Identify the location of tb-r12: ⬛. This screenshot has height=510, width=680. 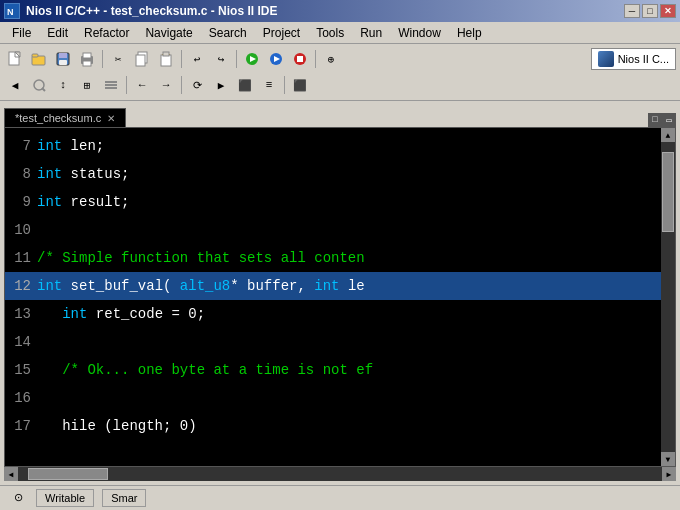
(300, 85).